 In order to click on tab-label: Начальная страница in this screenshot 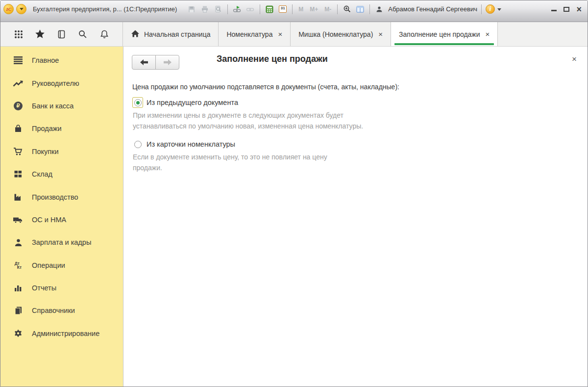, I will do `click(177, 34)`.